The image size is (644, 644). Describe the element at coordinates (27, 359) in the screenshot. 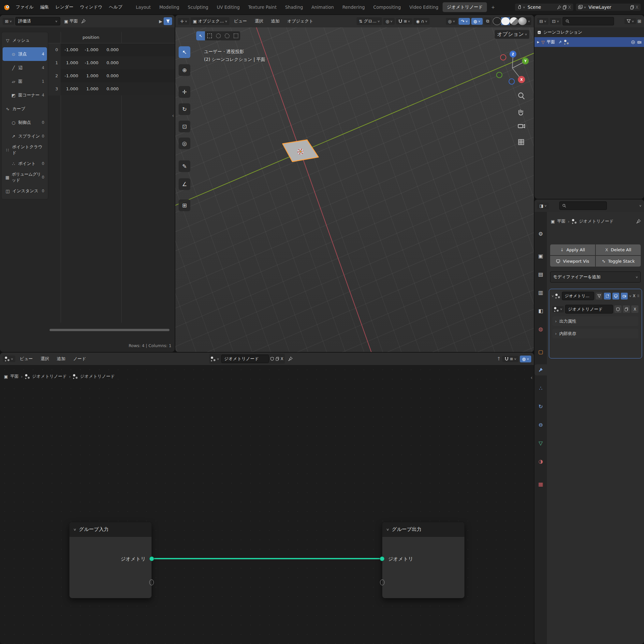

I see `menu-view: ビュー` at that location.